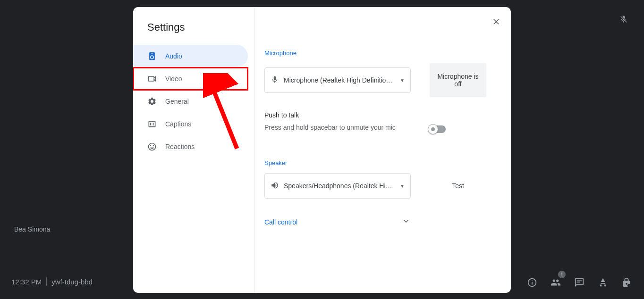 Image resolution: width=644 pixels, height=299 pixels. What do you see at coordinates (627, 282) in the screenshot?
I see `host-controls-button: i` at bounding box center [627, 282].